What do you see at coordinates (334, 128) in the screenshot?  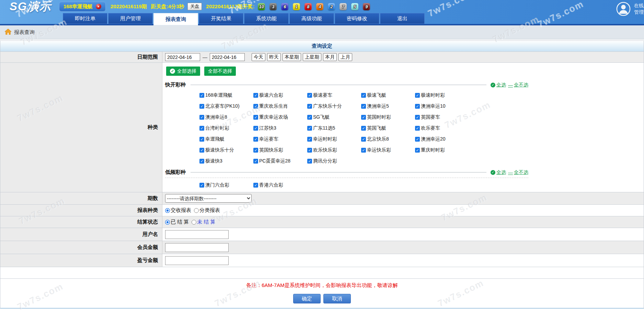 I see `lottery-checkbox-item: ✓广东11选5` at bounding box center [334, 128].